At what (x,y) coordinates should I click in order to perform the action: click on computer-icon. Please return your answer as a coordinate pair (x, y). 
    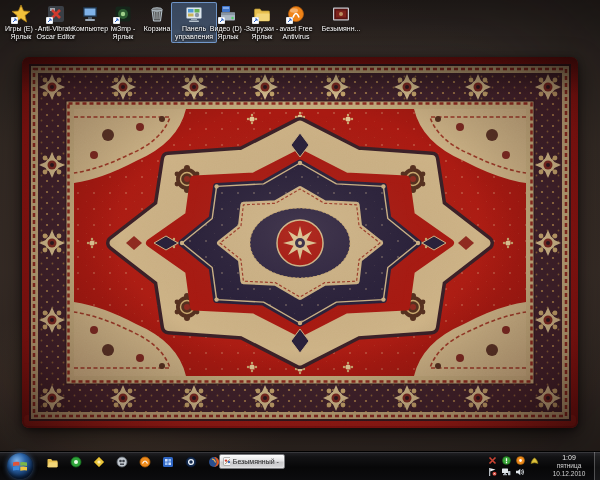
    Looking at the image, I should click on (90, 14).